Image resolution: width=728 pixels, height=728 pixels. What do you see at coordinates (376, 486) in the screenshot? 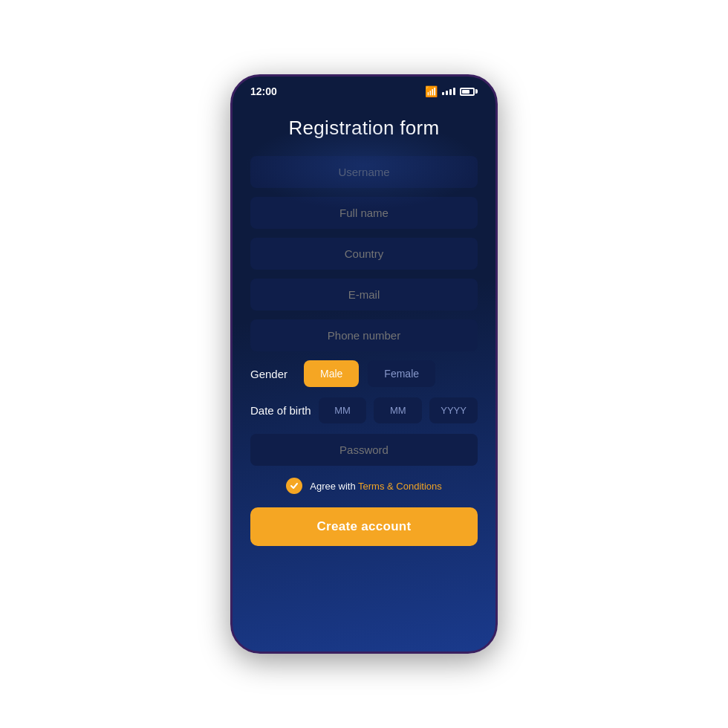
I see `terms-text: Agree with Terms & Conditions` at bounding box center [376, 486].